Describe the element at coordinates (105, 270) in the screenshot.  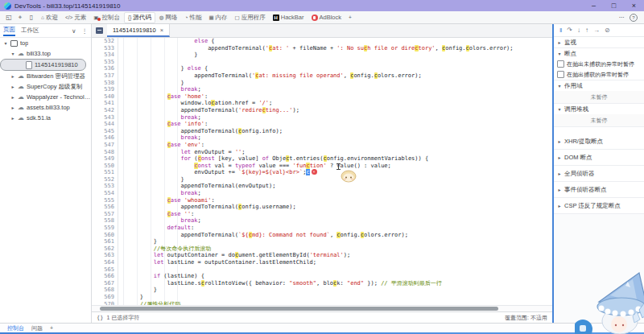
I see `line-number: 565` at that location.